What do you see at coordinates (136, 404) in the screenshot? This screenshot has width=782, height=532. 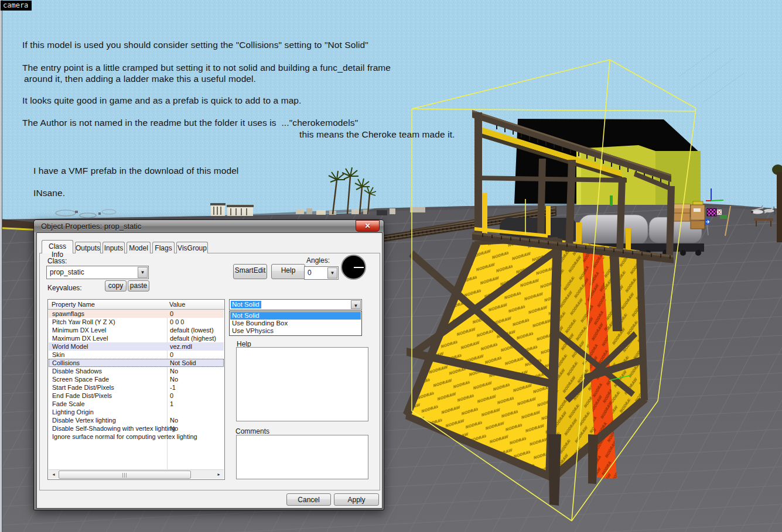 I see `table-row: Fade Scale1` at bounding box center [136, 404].